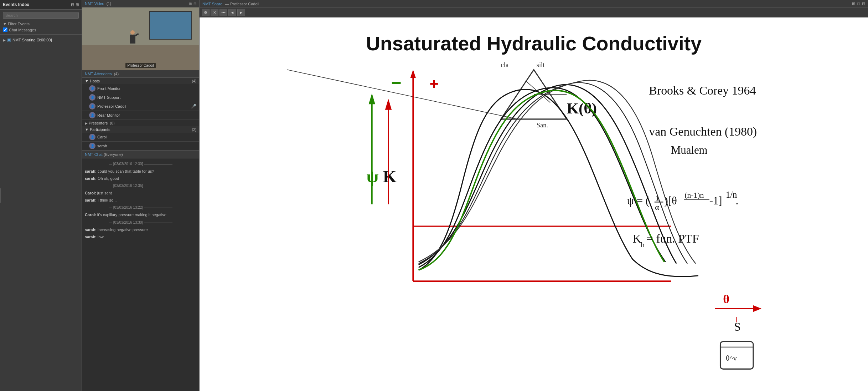 Image resolution: width=868 pixels, height=391 pixels. What do you see at coordinates (41, 30) in the screenshot?
I see `chat-messages-check: Chat Messages` at bounding box center [41, 30].